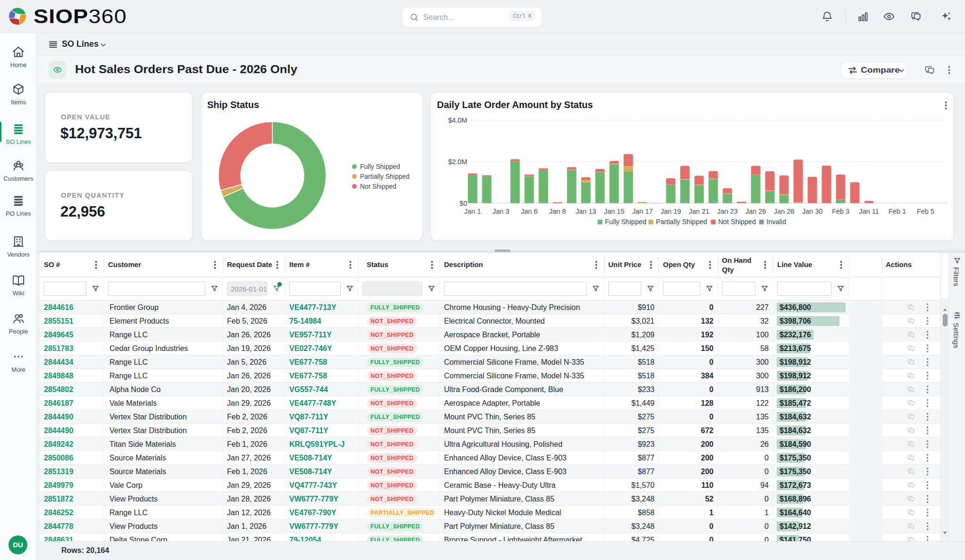 The width and height of the screenshot is (965, 560). I want to click on svg-text: Jan 3, so click(501, 211).